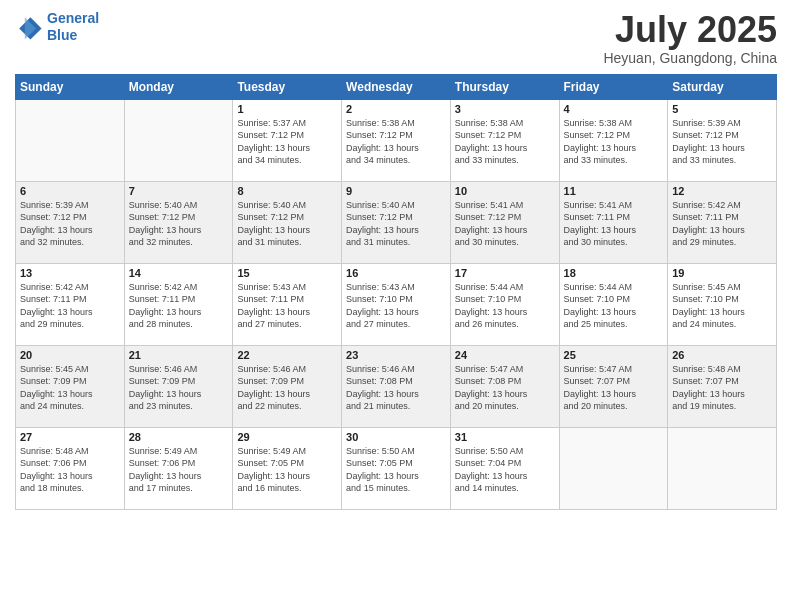 The image size is (792, 612). Describe the element at coordinates (70, 304) in the screenshot. I see `calendar-cell: 13Sunrise: 5:42 AM Sunset: 7:11 PM Dayli…` at that location.